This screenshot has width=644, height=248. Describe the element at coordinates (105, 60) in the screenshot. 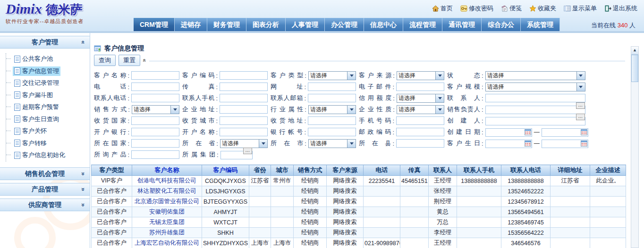

I see `query-button: 查询` at that location.